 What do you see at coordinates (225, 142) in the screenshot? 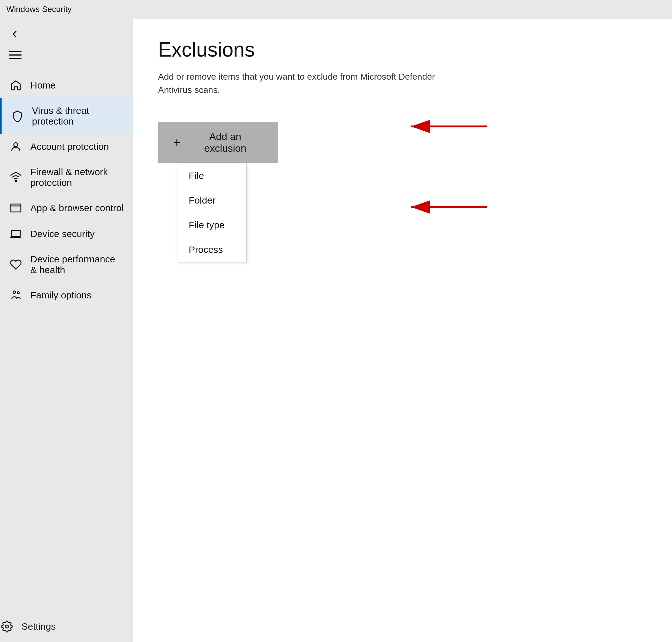
I see `add-exclusion-label: Add an exclusion` at bounding box center [225, 142].